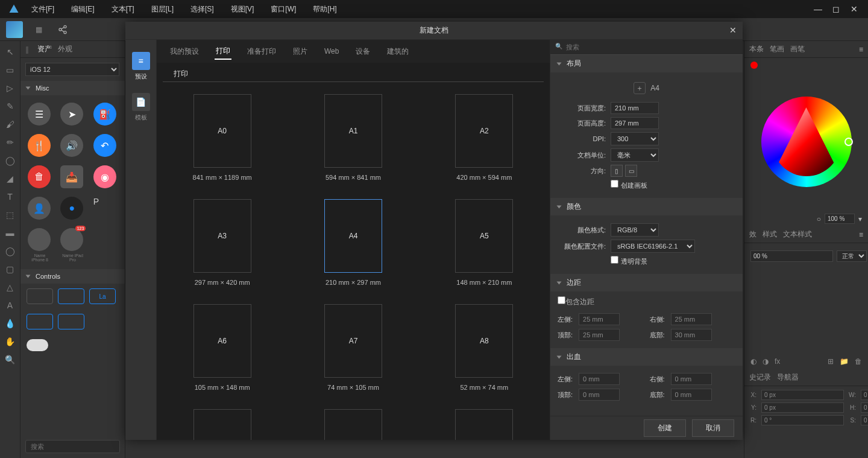 Image resolution: width=868 pixels, height=458 pixels. Describe the element at coordinates (854, 9) in the screenshot. I see `window-close-icon: ✕` at that location.